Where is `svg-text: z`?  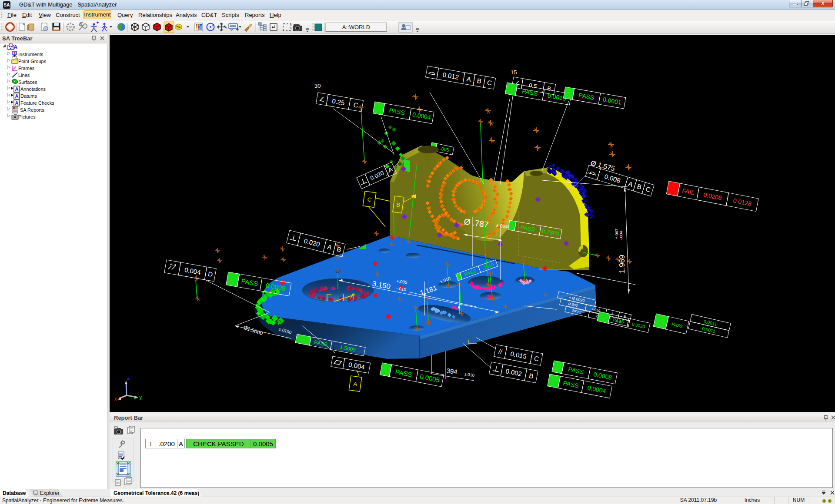 svg-text: z is located at coordinates (129, 378).